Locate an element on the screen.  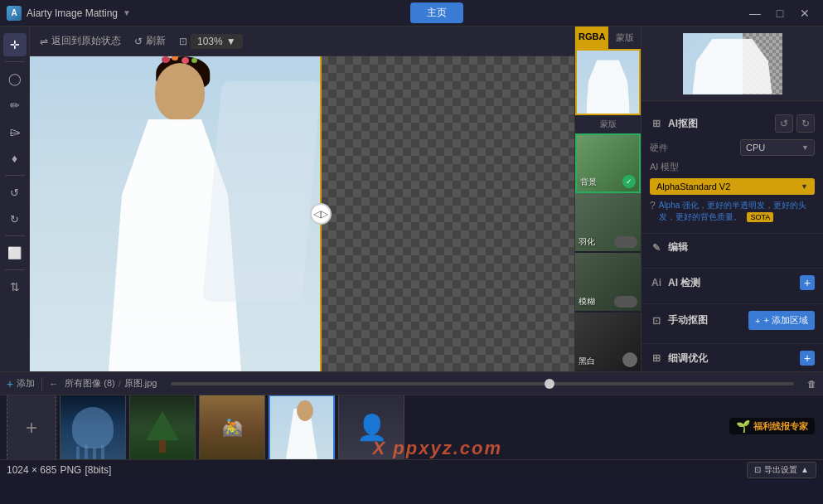
ai-detect-add-btn: + is located at coordinates (807, 283).